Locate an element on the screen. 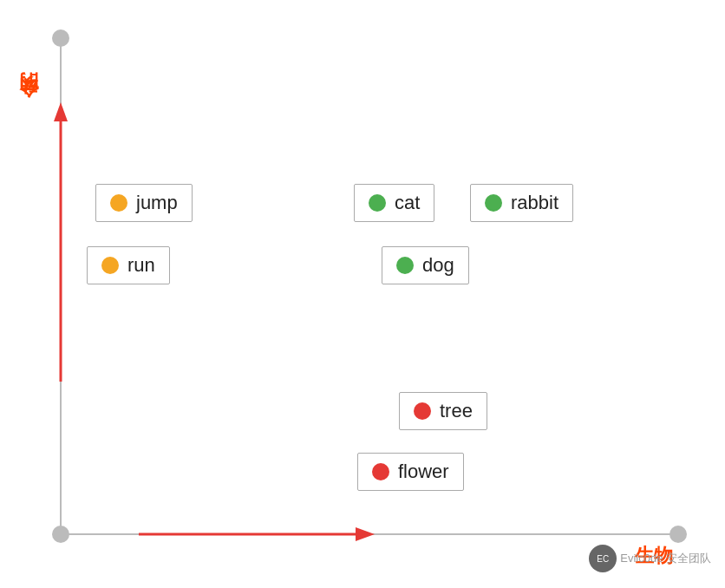  watermark: EC Evilc0de 安全团队 is located at coordinates (650, 559).